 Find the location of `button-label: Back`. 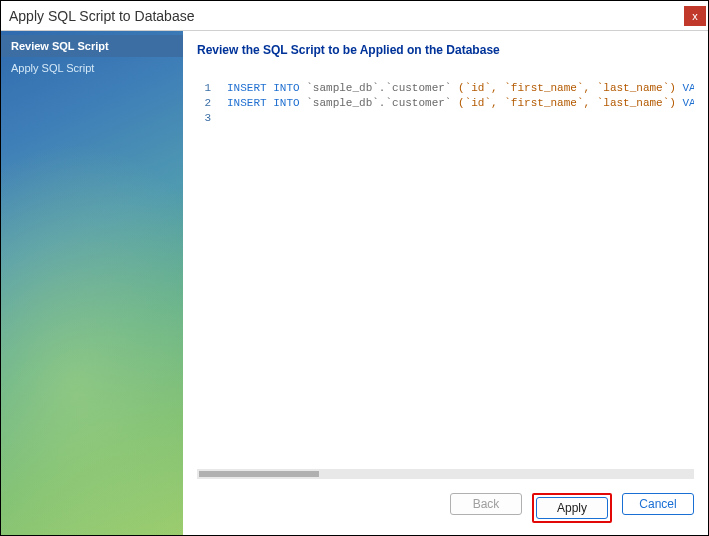

button-label: Back is located at coordinates (486, 504).